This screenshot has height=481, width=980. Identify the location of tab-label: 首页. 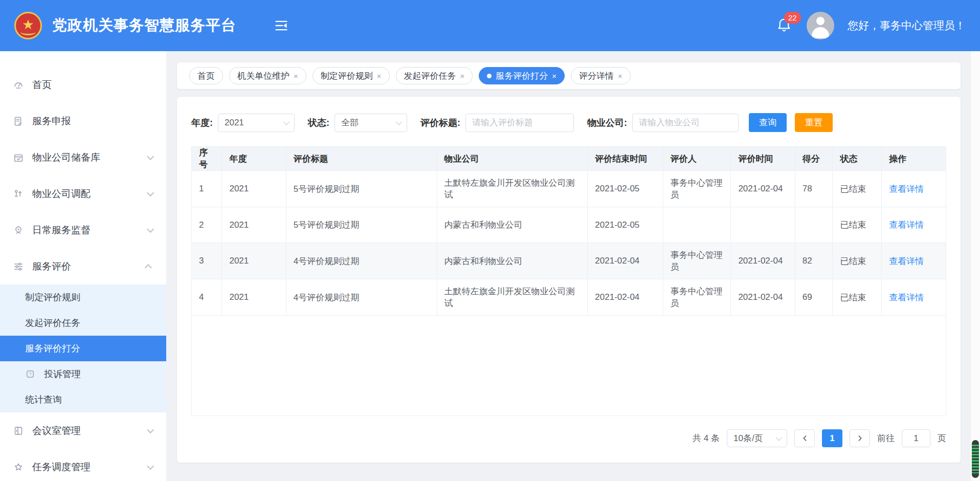
(206, 76).